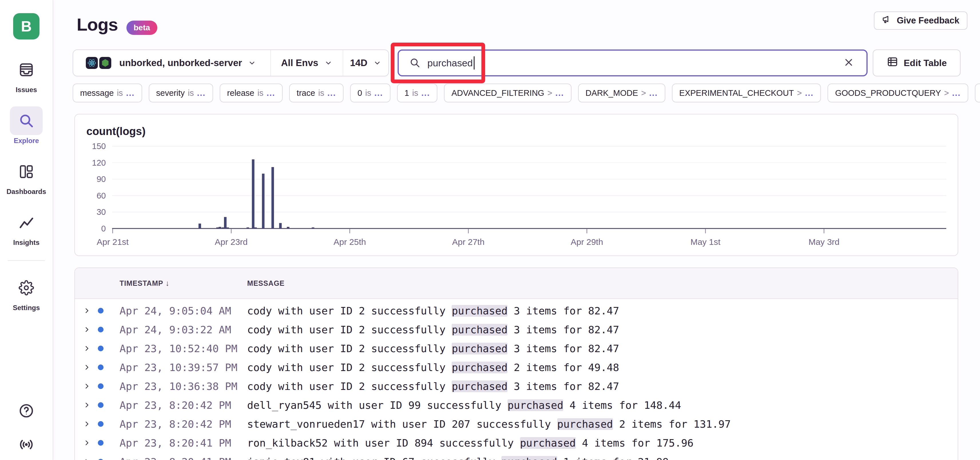  I want to click on filter-chip: trace is ..., so click(317, 93).